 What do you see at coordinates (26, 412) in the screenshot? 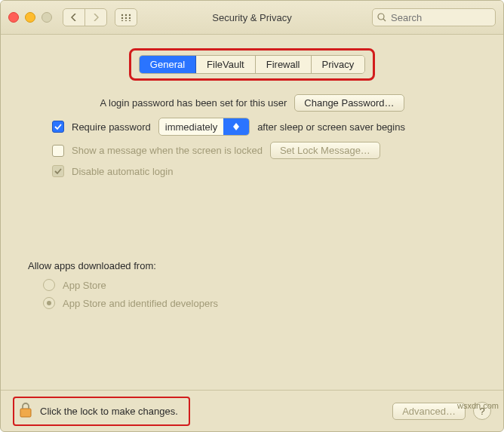
I see `lock-icon` at bounding box center [26, 412].